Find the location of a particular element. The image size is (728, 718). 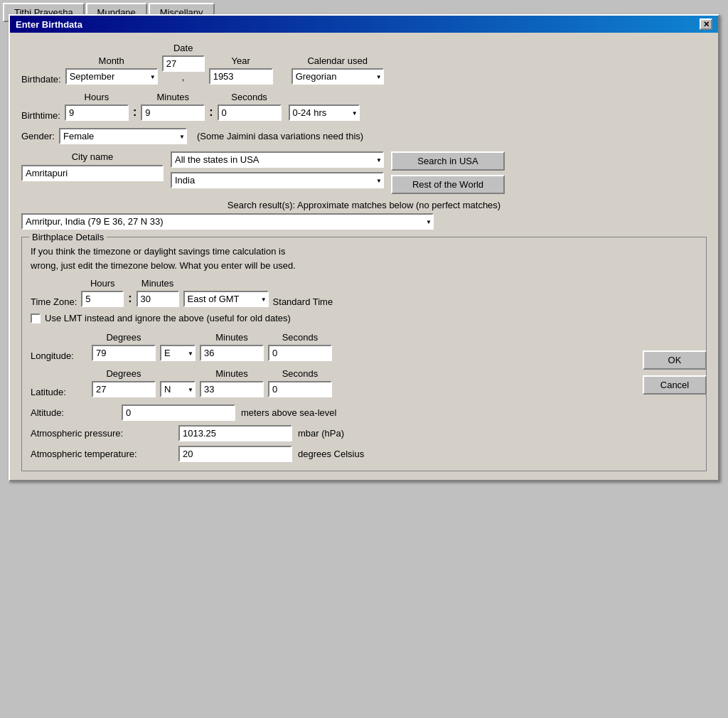

rest-world-button: Rest of the World is located at coordinates (448, 185).